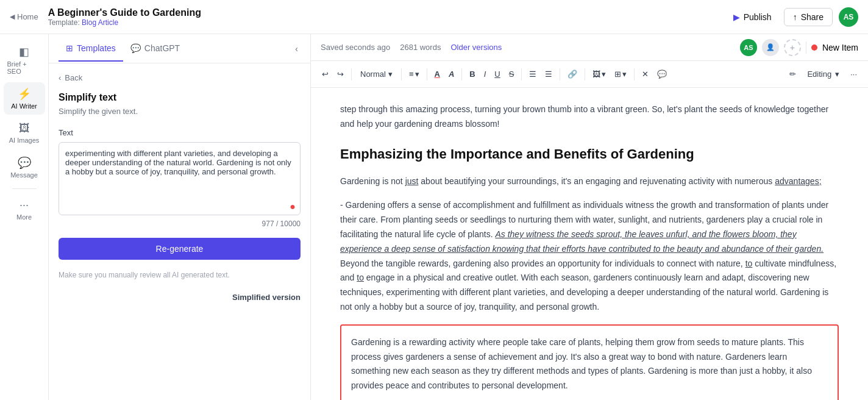 The width and height of the screenshot is (868, 400). I want to click on saved-status: Saved seconds ago, so click(355, 48).